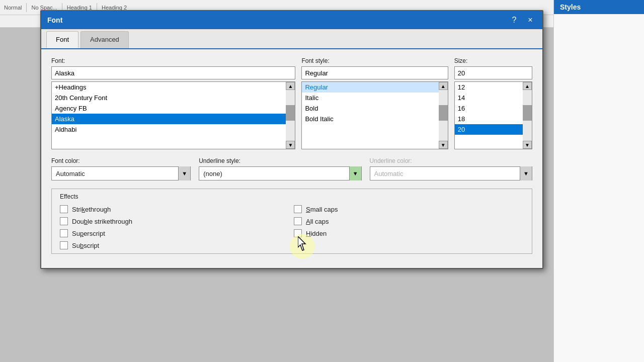 The image size is (644, 362). I want to click on list-item-16: 16, so click(493, 109).